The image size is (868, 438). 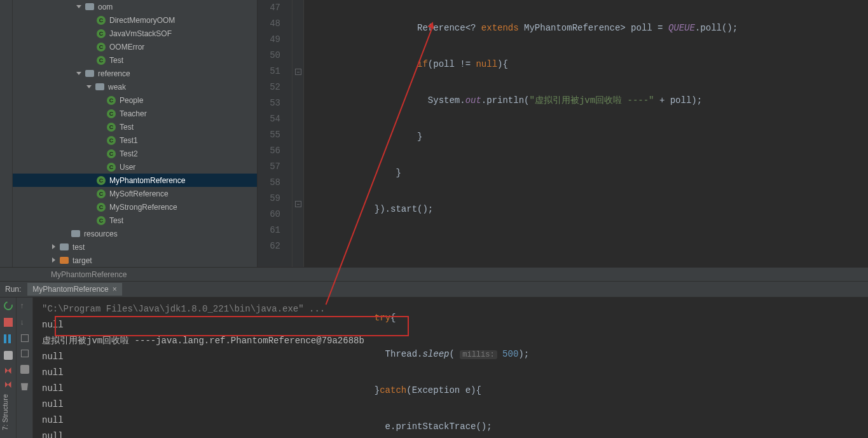 I want to click on print-icon, so click(x=25, y=369).